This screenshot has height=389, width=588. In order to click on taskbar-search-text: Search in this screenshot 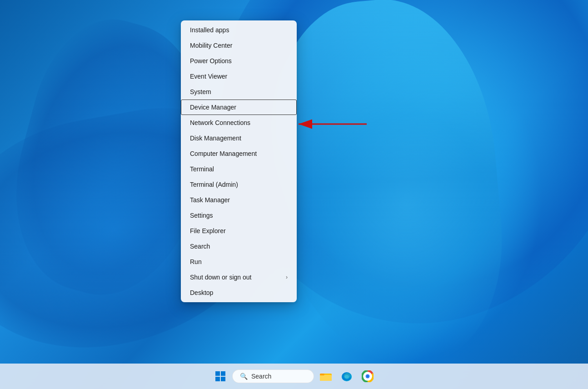, I will do `click(261, 376)`.